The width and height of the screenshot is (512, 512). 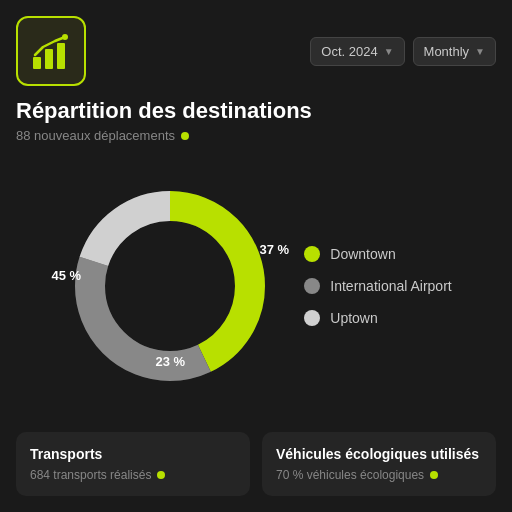 What do you see at coordinates (447, 52) in the screenshot?
I see `period-label: Monthly` at bounding box center [447, 52].